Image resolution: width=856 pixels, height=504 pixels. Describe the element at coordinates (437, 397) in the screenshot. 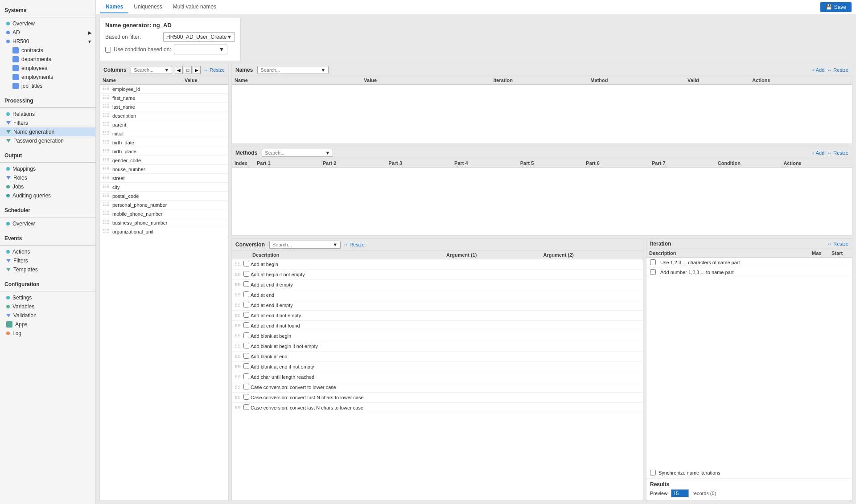

I see `conversion-row: ⠿⠿ Case conversion: convert first N char…` at that location.